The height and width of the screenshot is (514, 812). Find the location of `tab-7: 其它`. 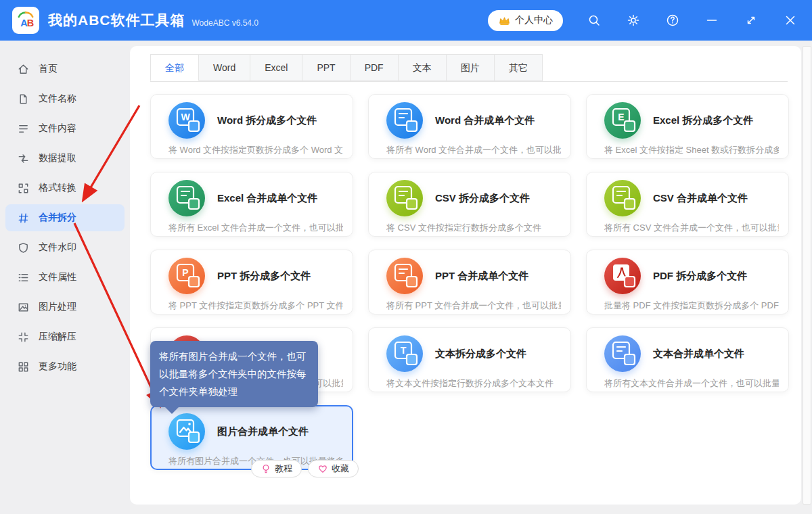

tab-7: 其它 is located at coordinates (518, 68).